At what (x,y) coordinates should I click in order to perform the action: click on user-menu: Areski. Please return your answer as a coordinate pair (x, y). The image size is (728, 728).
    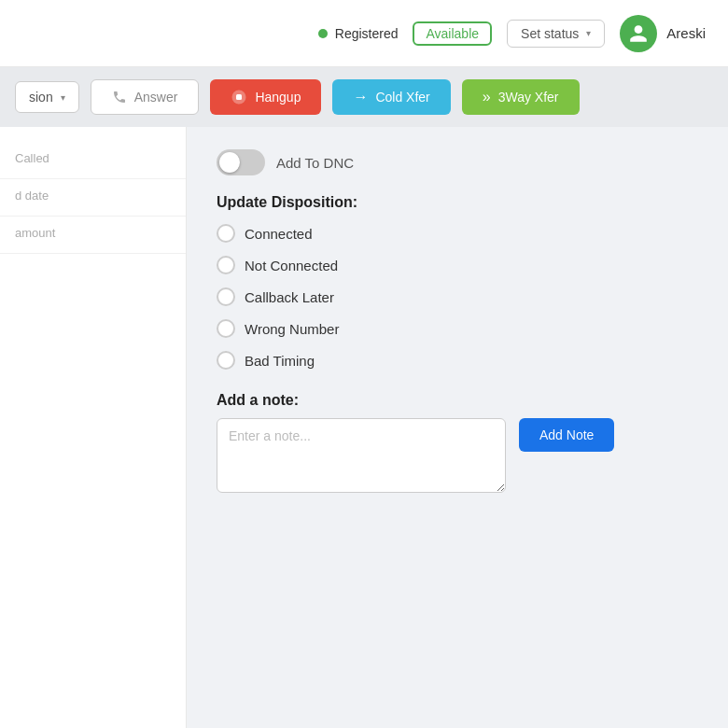
    Looking at the image, I should click on (663, 34).